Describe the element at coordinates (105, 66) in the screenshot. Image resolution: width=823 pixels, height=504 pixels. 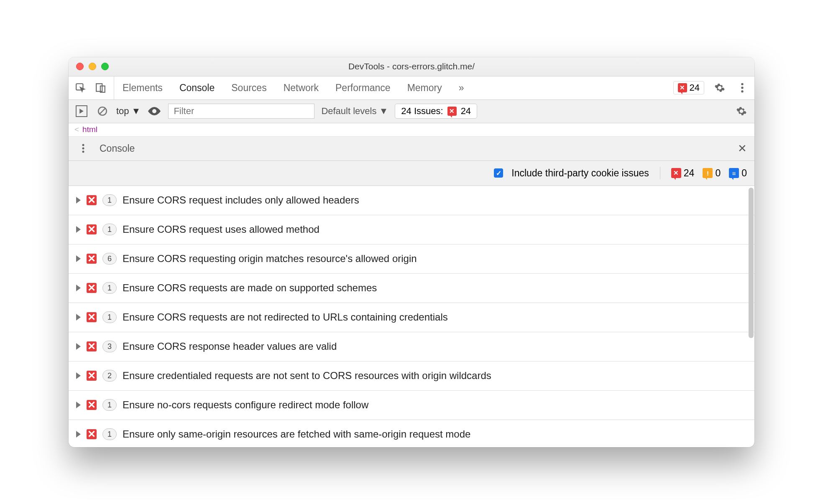
I see `traffic-light-zoom` at that location.